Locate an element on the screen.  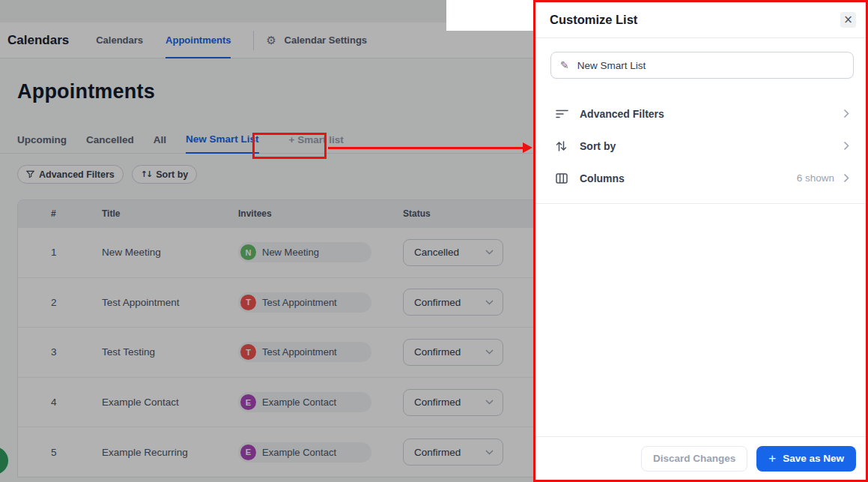
save-as-new-button: + Save as New is located at coordinates (806, 459).